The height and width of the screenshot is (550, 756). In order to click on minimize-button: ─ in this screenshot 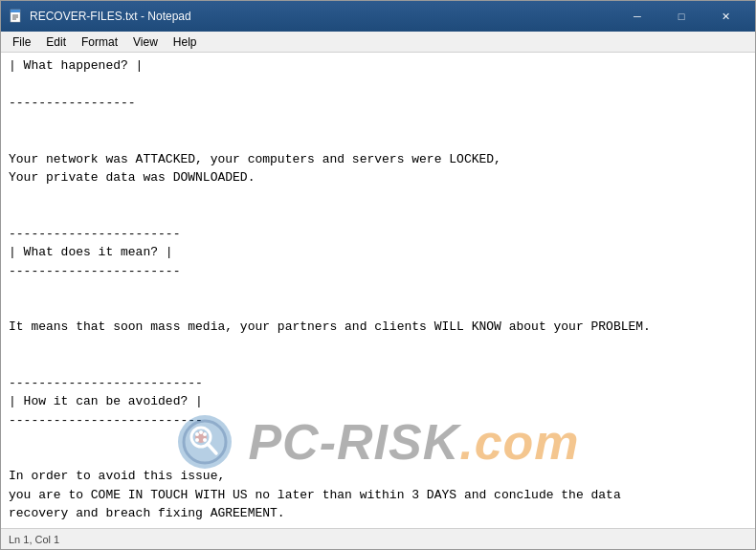, I will do `click(637, 16)`.